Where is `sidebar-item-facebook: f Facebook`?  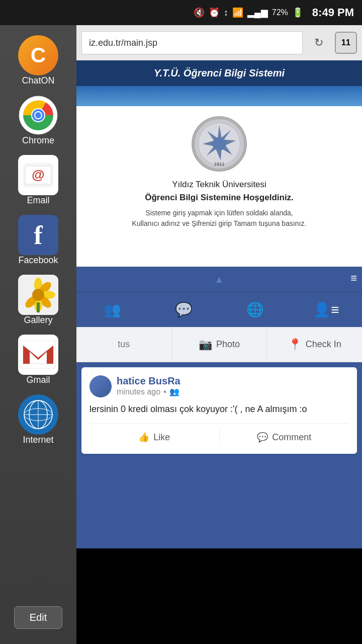 sidebar-item-facebook: f Facebook is located at coordinates (38, 240).